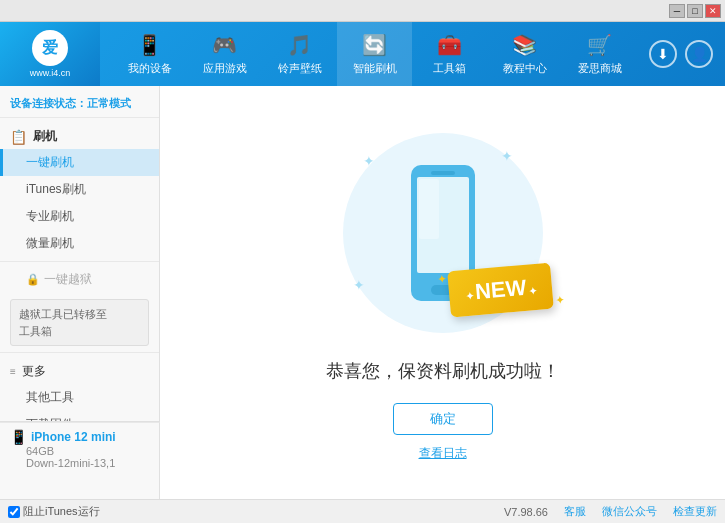 The image size is (725, 523). I want to click on customer-service-link: 客服, so click(575, 512).